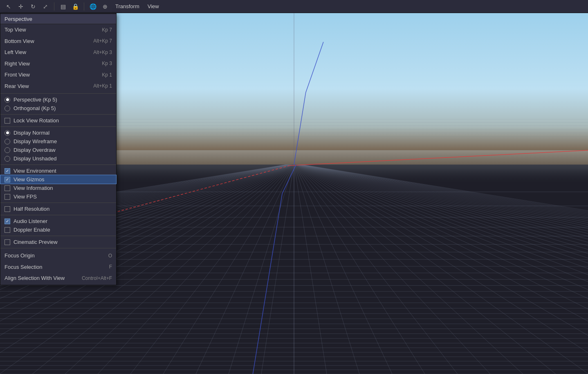 The height and width of the screenshot is (374, 588). What do you see at coordinates (31, 209) in the screenshot?
I see `half-resolution-label: Half Resolution` at bounding box center [31, 209].